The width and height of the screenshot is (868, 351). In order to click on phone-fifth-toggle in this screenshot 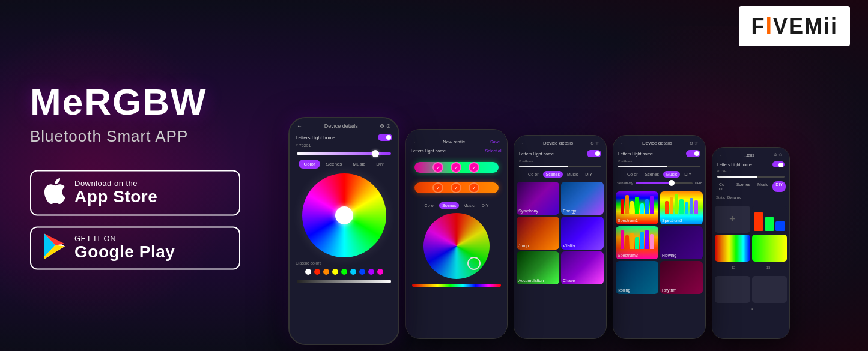, I will do `click(778, 164)`.